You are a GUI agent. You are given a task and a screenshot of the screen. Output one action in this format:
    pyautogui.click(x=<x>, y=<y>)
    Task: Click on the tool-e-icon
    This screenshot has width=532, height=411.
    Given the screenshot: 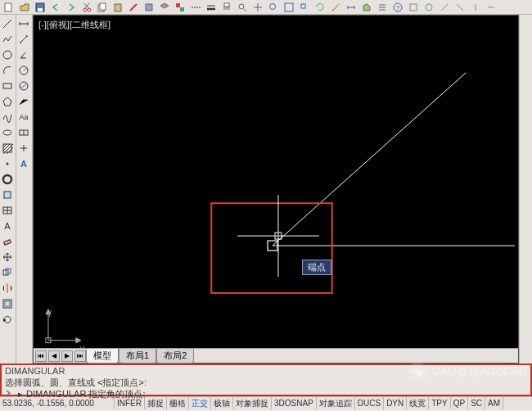 What is the action you would take?
    pyautogui.click(x=476, y=7)
    